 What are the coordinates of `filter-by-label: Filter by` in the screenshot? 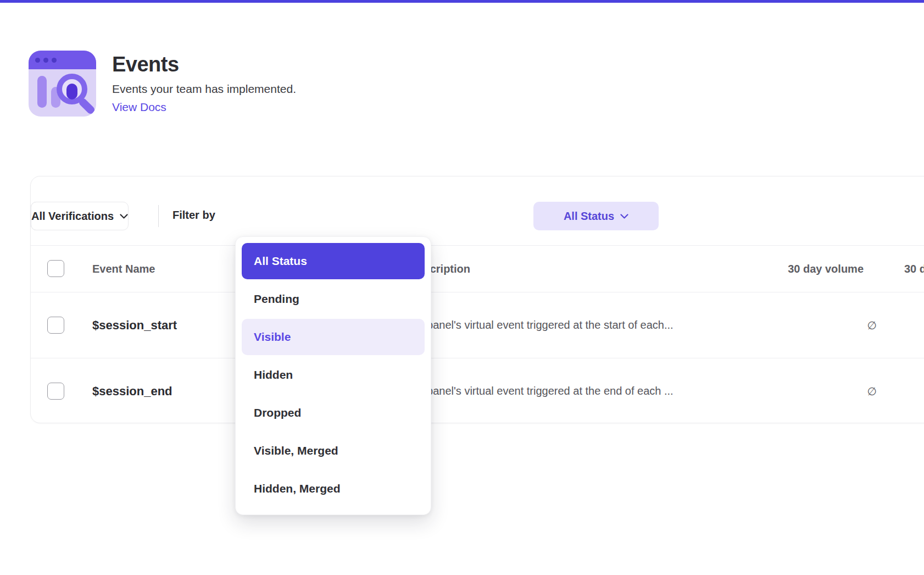 It's located at (194, 215).